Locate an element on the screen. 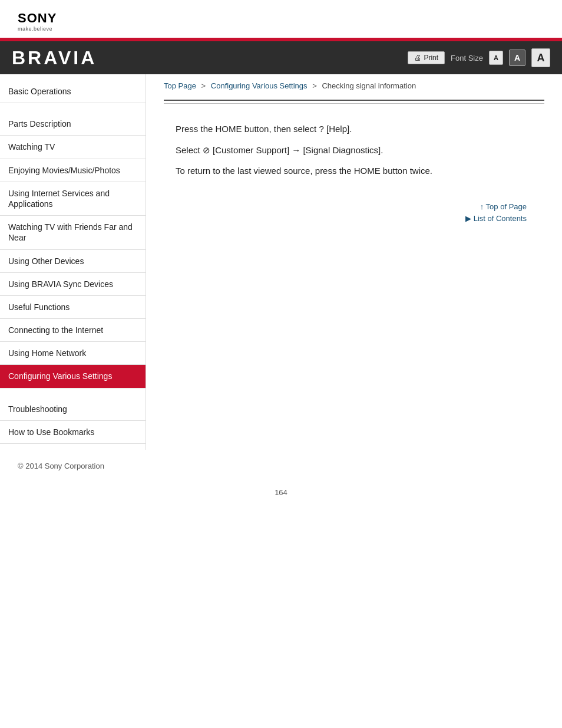 The image size is (562, 728). sidebar-item-parts-description: Parts Description is located at coordinates (73, 124).